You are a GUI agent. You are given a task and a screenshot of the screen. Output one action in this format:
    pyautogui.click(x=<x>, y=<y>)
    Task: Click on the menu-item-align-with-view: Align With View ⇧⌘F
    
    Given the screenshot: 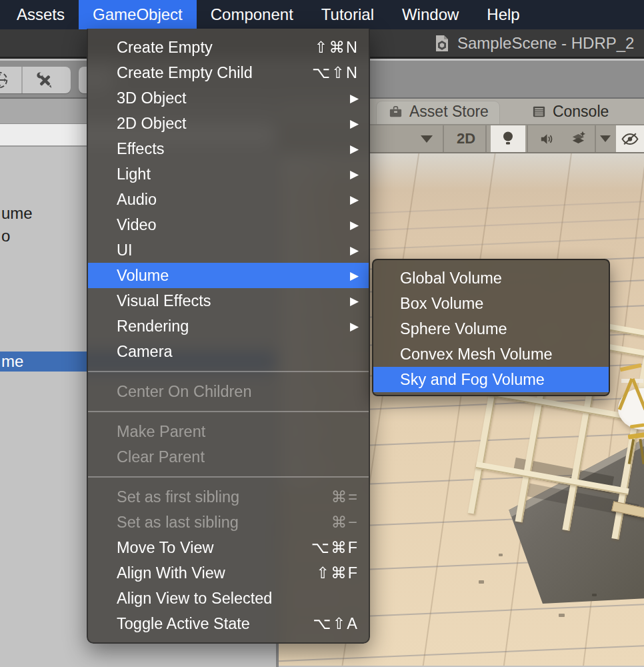 What is the action you would take?
    pyautogui.click(x=228, y=573)
    